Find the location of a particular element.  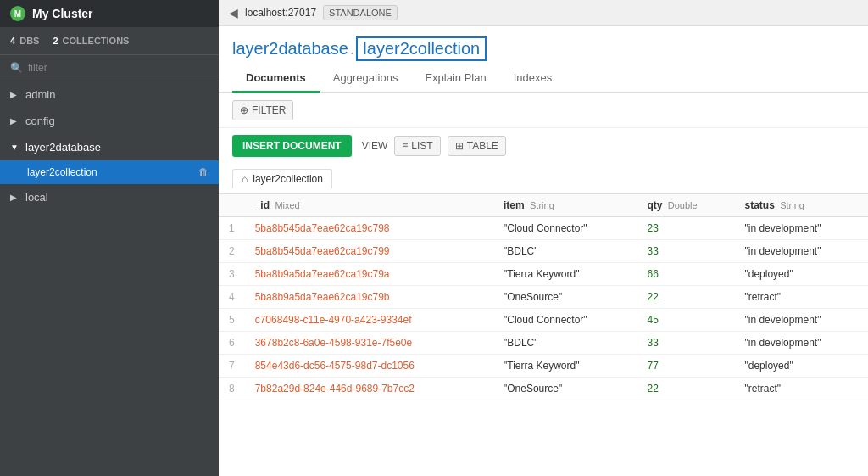

row-id: 5ba8b545da7eae62ca19c799 is located at coordinates (370, 251).